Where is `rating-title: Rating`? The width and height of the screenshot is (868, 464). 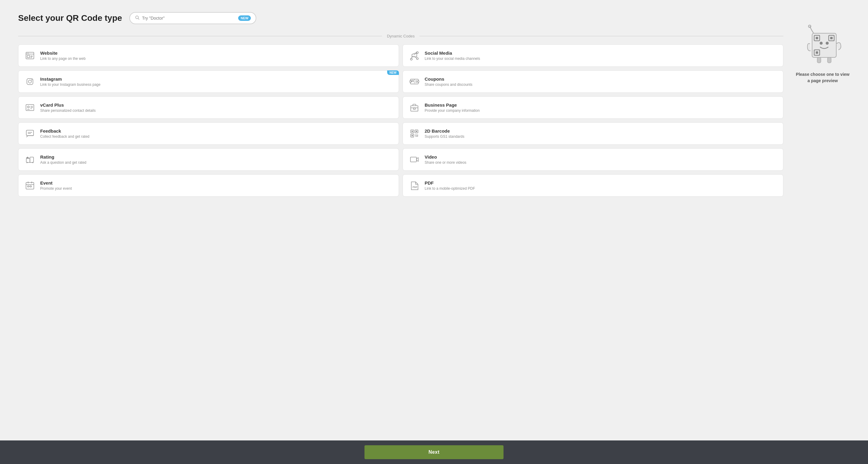
rating-title: Rating is located at coordinates (63, 157).